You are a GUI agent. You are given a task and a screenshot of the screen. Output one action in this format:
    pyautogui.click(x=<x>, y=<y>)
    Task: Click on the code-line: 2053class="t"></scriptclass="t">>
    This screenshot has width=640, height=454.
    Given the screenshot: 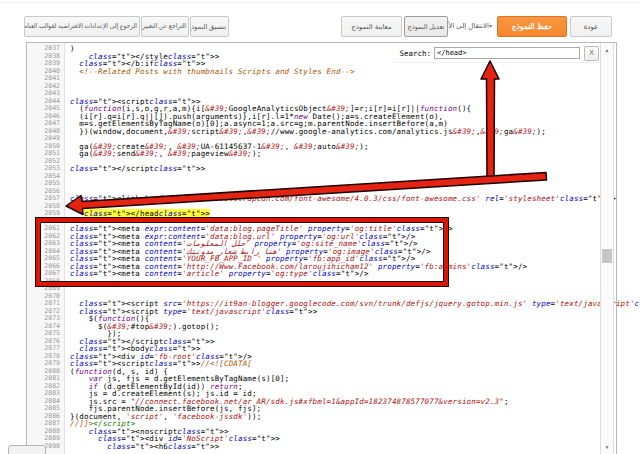 What is the action you would take?
    pyautogui.click(x=314, y=169)
    